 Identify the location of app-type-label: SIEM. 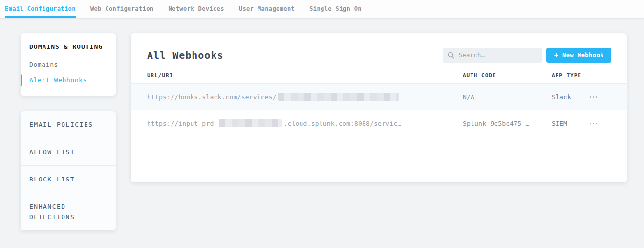
(559, 123).